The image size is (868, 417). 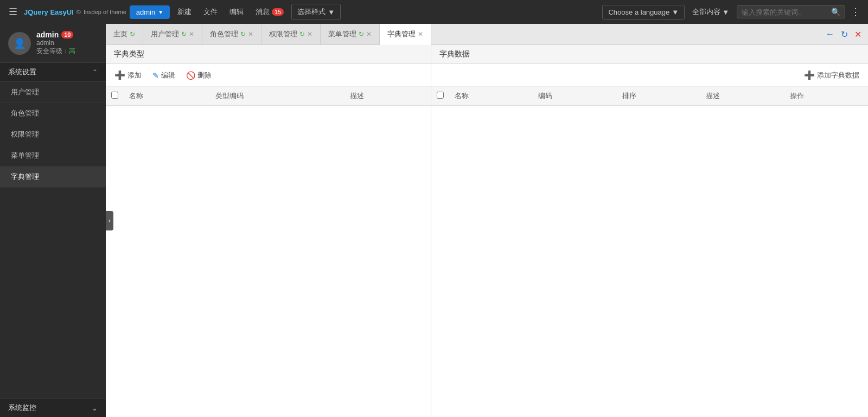 I want to click on sidebar-item-perm-mgmt: 权限管理, so click(x=53, y=134).